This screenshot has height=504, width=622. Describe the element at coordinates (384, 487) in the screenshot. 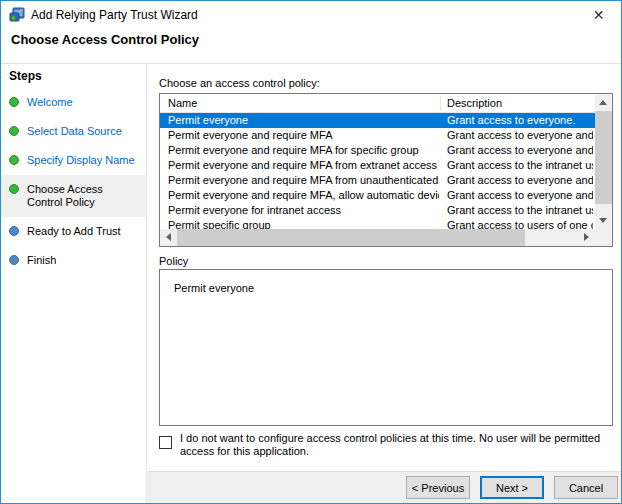

I see `footer-bar: < Previous Next > Cancel` at that location.